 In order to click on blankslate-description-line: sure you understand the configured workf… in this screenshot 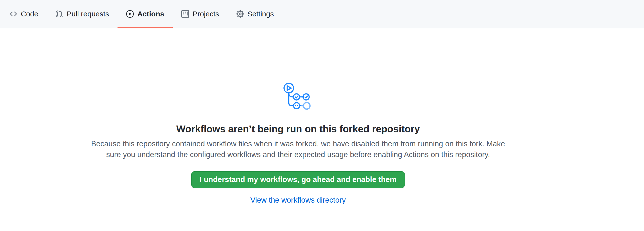, I will do `click(298, 155)`.